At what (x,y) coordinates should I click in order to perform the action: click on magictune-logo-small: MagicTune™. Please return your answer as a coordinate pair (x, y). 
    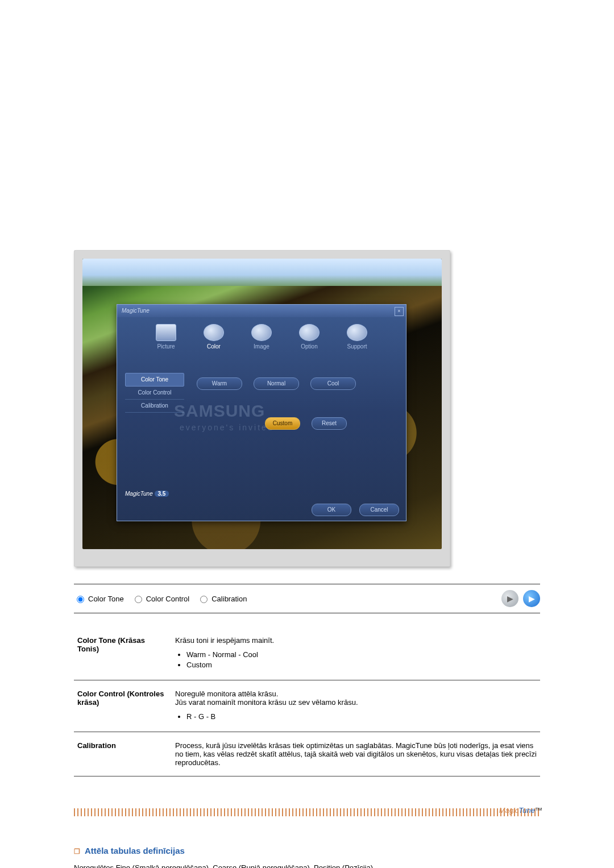
    Looking at the image, I should click on (521, 811).